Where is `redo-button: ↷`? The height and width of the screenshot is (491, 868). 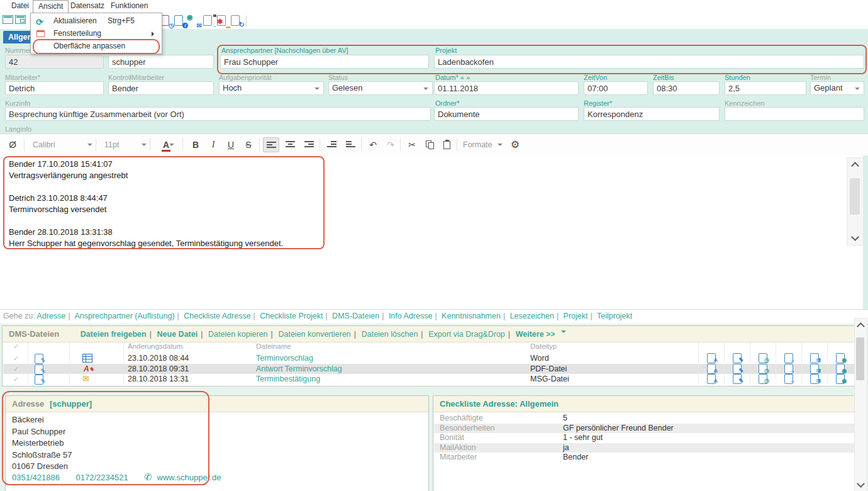
redo-button: ↷ is located at coordinates (391, 145).